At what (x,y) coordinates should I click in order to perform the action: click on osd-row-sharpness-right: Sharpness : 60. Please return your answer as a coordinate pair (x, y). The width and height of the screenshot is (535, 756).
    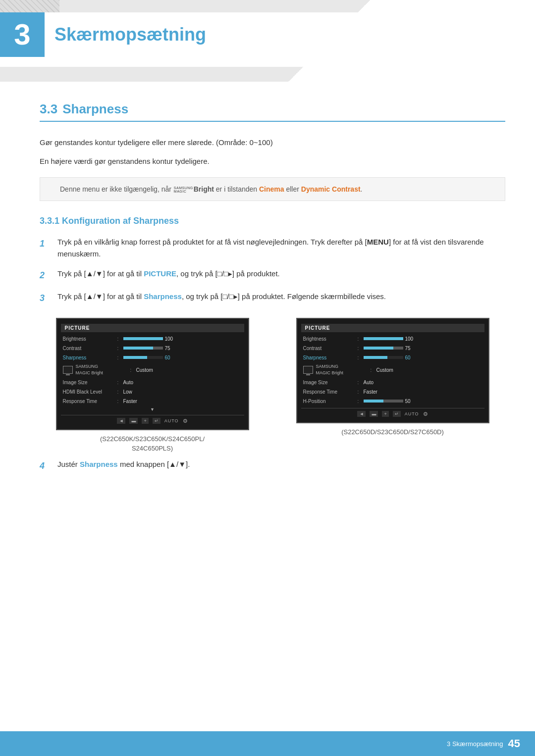
    Looking at the image, I should click on (393, 357).